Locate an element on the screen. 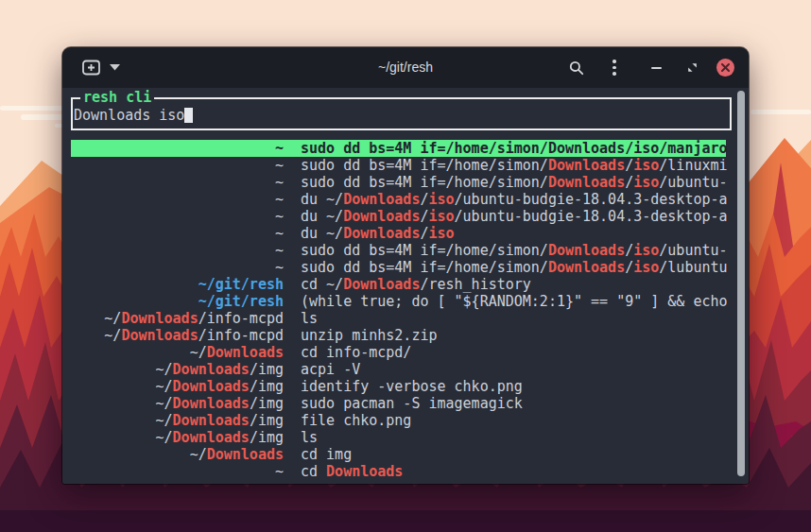 This screenshot has width=811, height=532. history-row: ~du ~/Downloads/iso is located at coordinates (410, 233).